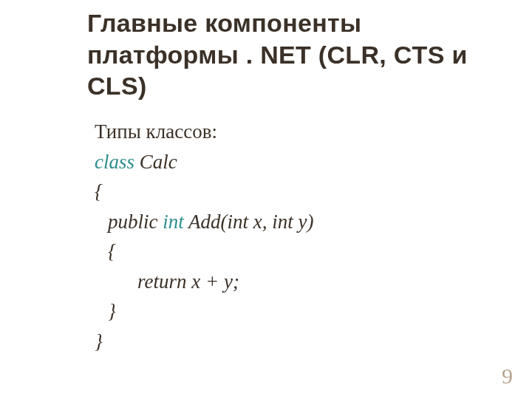 The image size is (532, 399). Describe the element at coordinates (135, 222) in the screenshot. I see `code-text: public` at that location.